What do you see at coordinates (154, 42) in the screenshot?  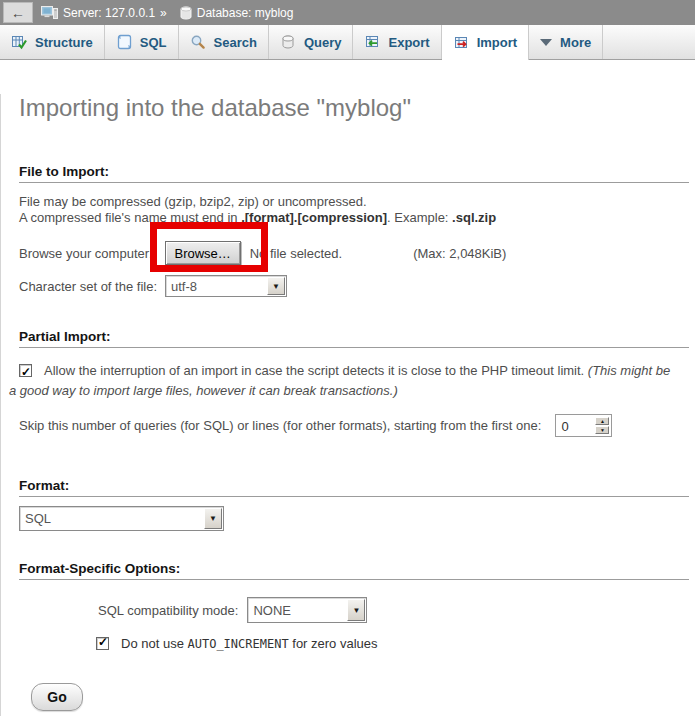 I see `tab-label: SQL` at bounding box center [154, 42].